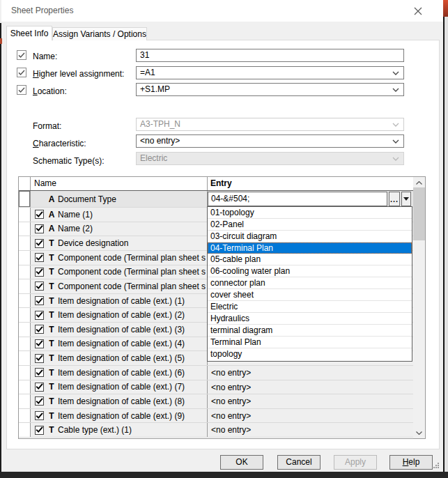  I want to click on dropdown-item: Hydraulics, so click(309, 319).